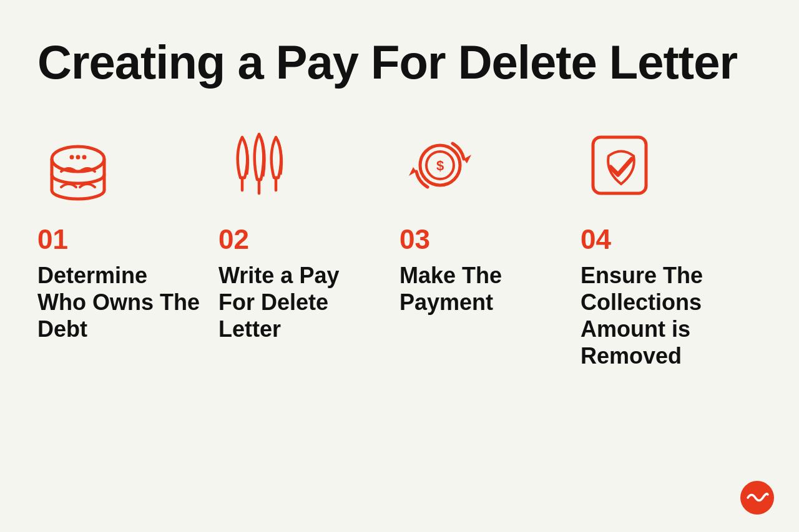  I want to click on step-3: $ 03 Make The Payment, so click(490, 220).